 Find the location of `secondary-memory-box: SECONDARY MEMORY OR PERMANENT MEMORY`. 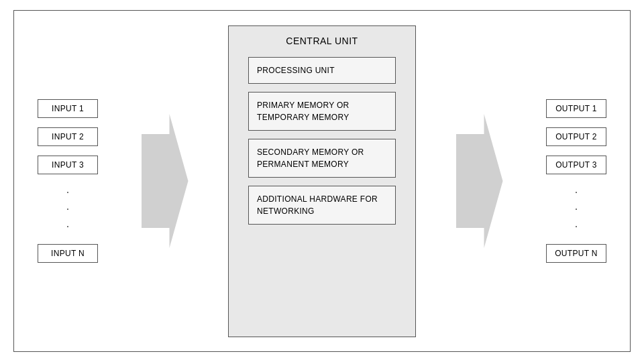

secondary-memory-box: SECONDARY MEMORY OR PERMANENT MEMORY is located at coordinates (322, 158).